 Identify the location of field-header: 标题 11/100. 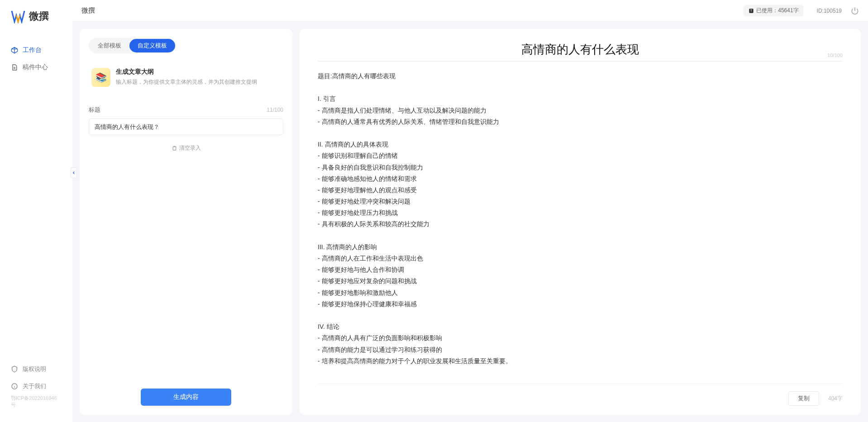
(186, 110).